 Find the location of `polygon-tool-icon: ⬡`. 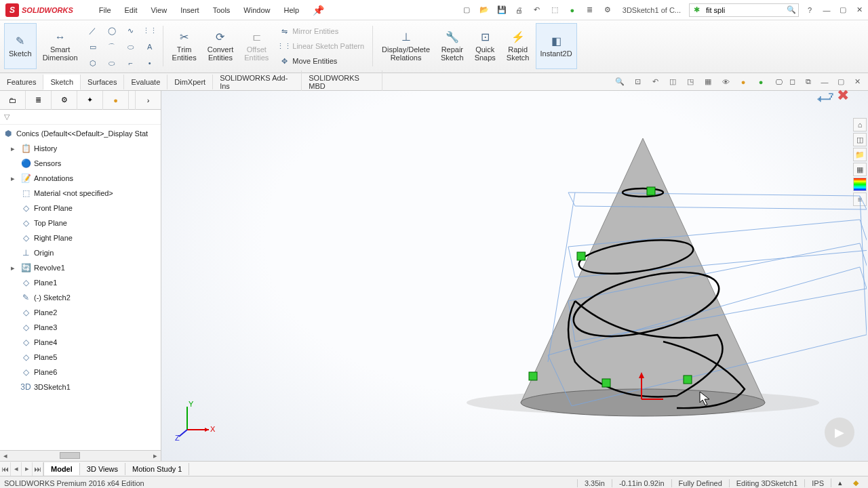

polygon-tool-icon: ⬡ is located at coordinates (93, 63).